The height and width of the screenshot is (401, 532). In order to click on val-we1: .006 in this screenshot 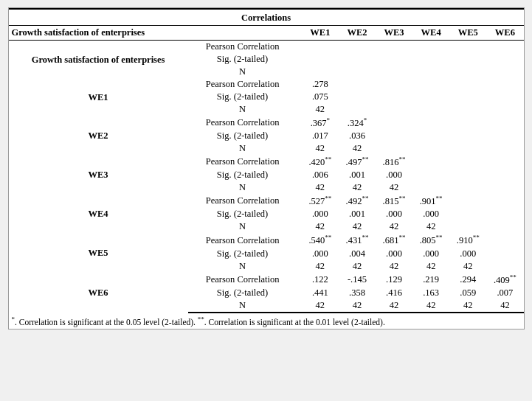, I will do `click(320, 175)`.